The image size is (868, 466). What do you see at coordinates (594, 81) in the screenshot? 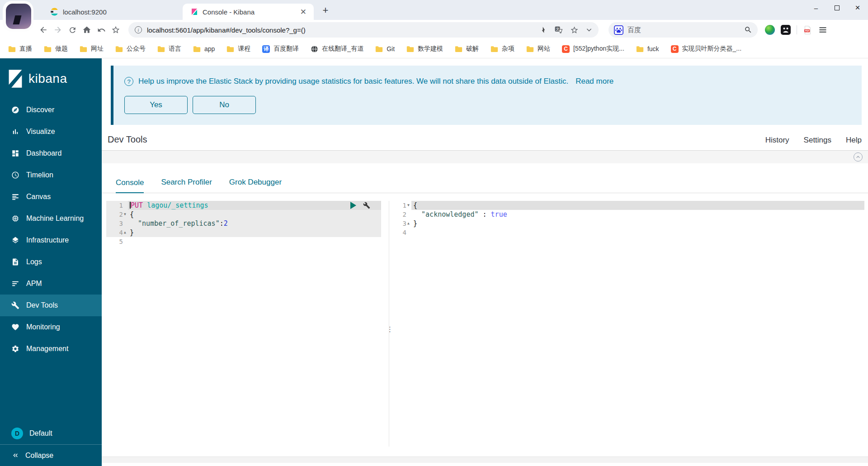
I see `read-more-link: Read more` at bounding box center [594, 81].